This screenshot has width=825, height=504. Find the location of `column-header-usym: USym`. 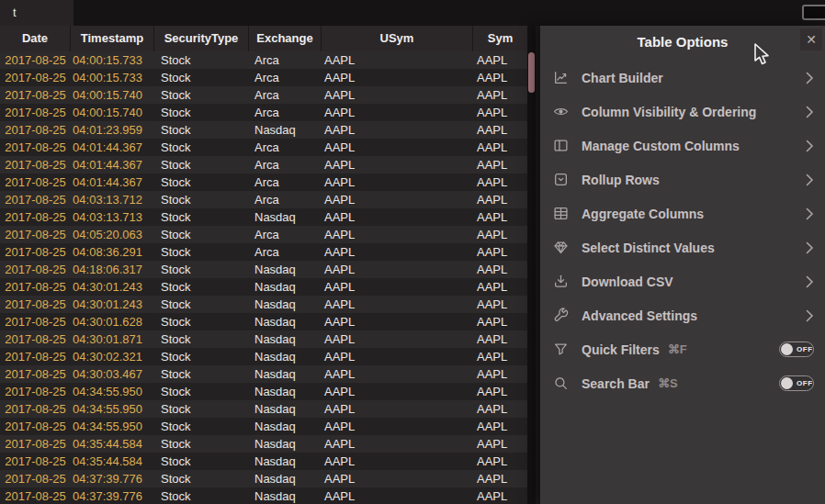

column-header-usym: USym is located at coordinates (397, 39).